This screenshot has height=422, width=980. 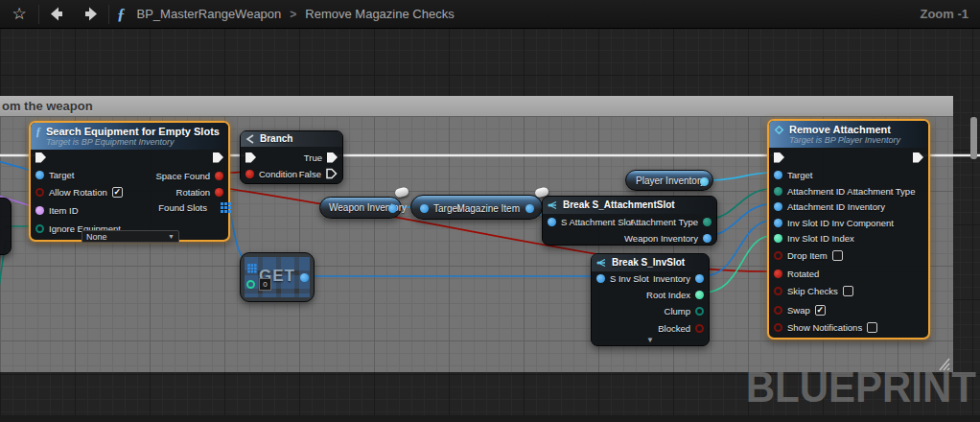 I want to click on s-attachment-slot-pin, so click(x=552, y=223).